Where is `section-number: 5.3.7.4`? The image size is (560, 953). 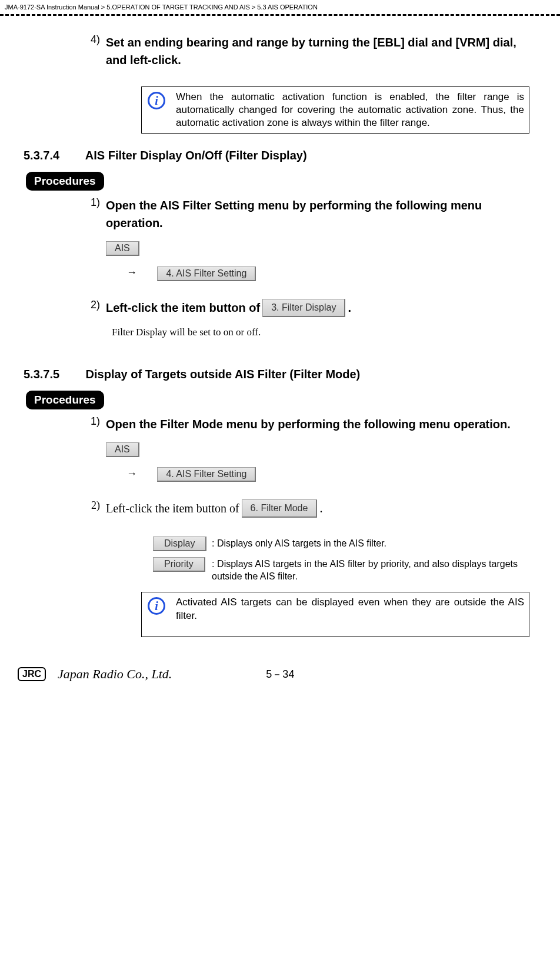
section-number: 5.3.7.4 is located at coordinates (53, 155).